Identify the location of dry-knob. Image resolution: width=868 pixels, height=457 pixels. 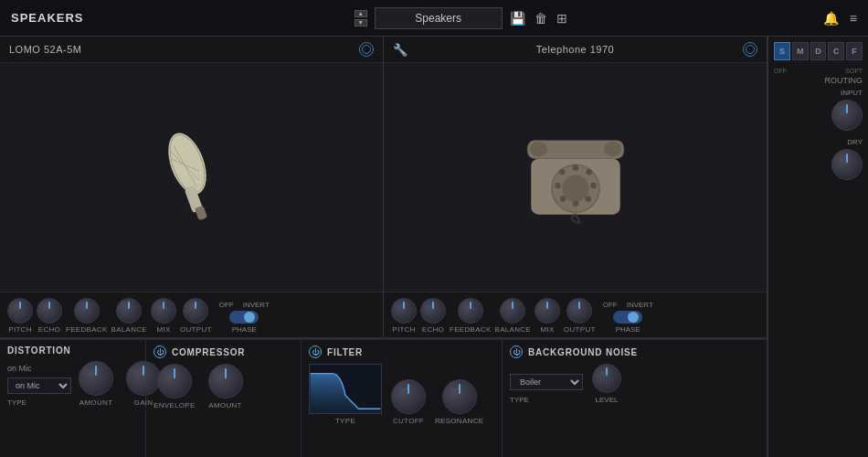
(847, 165).